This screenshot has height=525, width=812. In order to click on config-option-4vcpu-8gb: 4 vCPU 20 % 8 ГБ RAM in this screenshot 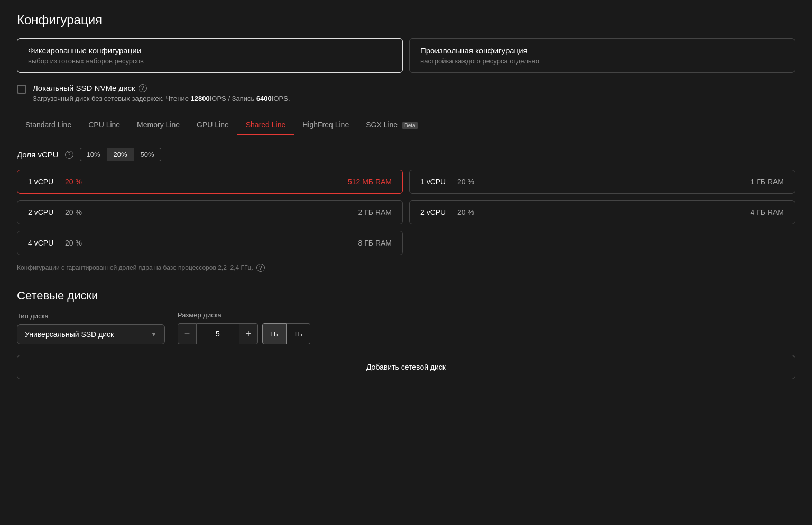, I will do `click(210, 243)`.